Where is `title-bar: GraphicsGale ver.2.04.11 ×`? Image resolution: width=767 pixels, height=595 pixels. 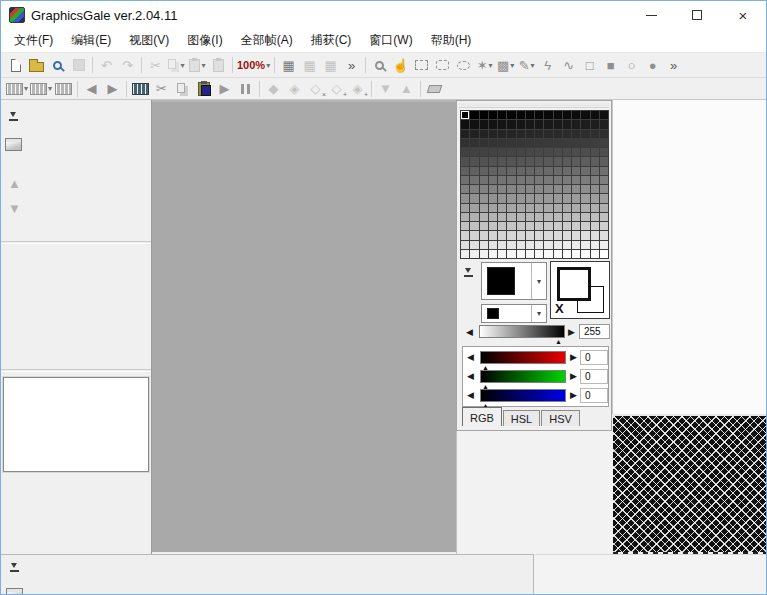 title-bar: GraphicsGale ver.2.04.11 × is located at coordinates (384, 15).